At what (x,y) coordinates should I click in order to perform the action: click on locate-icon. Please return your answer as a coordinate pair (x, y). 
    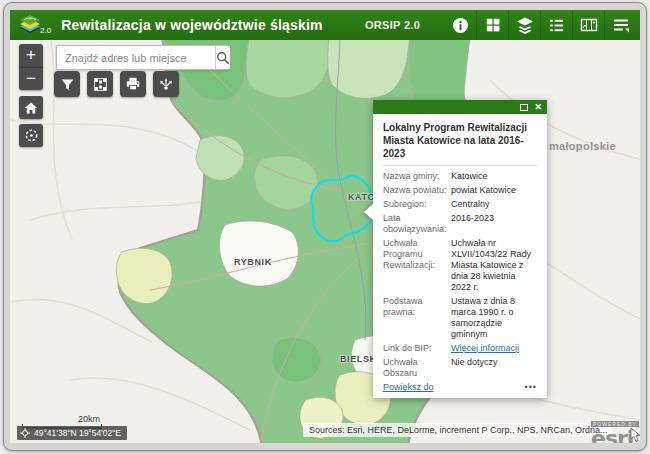
    Looking at the image, I should click on (32, 136).